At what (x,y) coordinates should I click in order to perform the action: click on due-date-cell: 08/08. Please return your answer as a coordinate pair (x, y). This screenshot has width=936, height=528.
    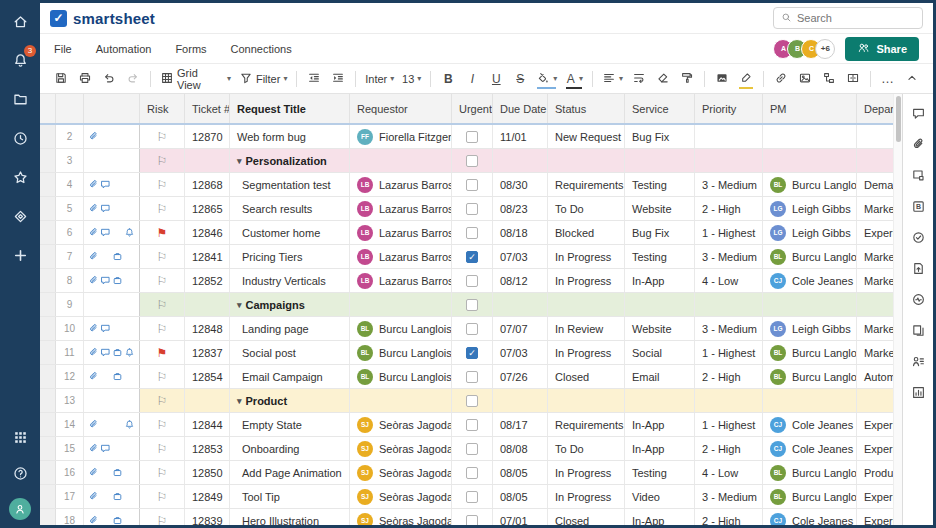
    Looking at the image, I should click on (520, 448).